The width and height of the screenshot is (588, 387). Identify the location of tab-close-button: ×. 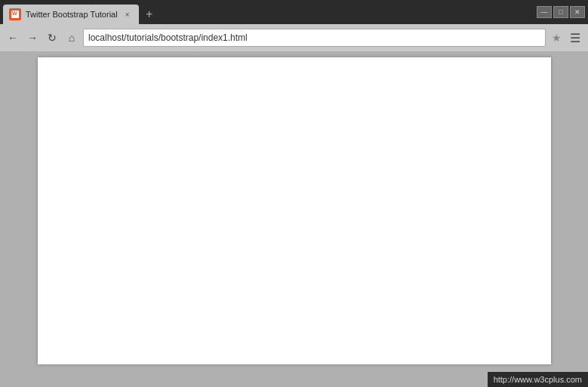
(128, 14).